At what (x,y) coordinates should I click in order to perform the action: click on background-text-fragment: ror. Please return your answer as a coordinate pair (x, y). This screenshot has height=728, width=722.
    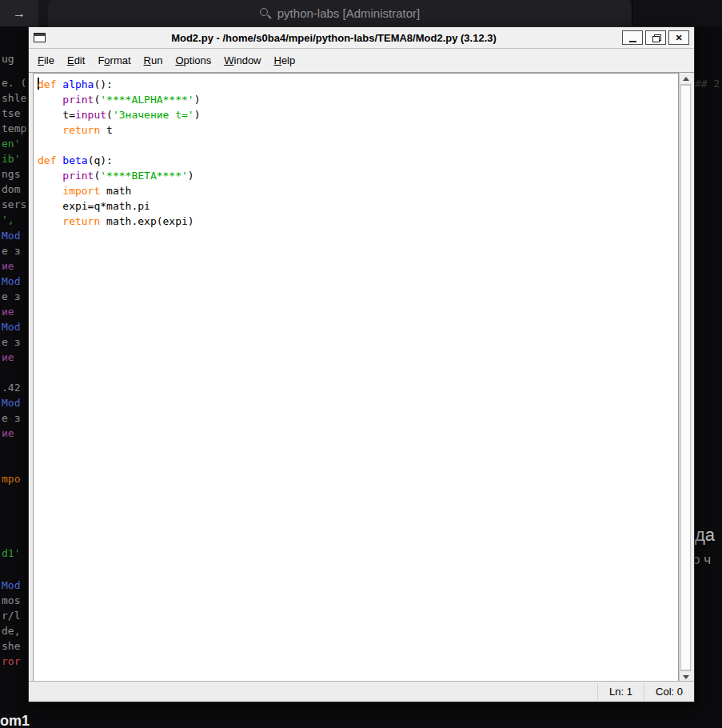
    Looking at the image, I should click on (11, 662).